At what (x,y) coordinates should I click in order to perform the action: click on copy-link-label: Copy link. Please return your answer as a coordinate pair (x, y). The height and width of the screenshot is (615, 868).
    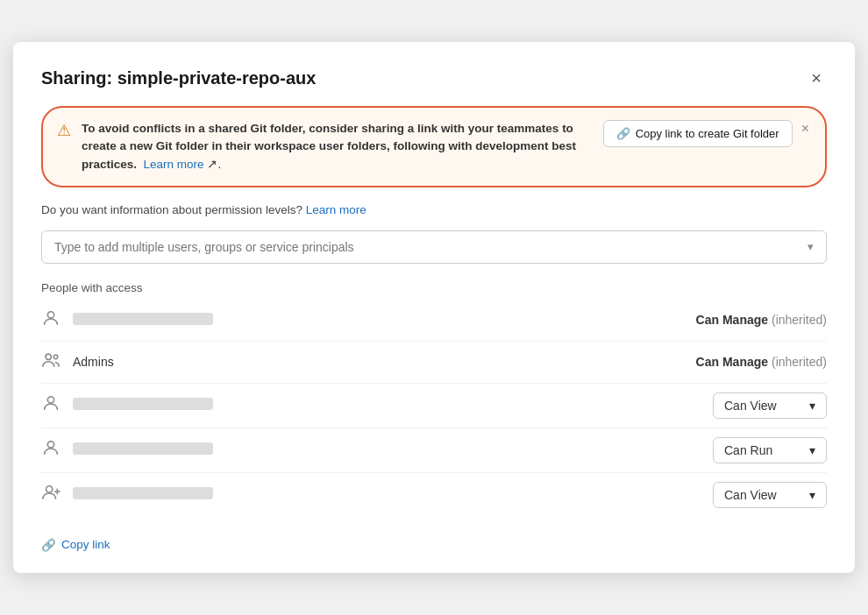
    Looking at the image, I should click on (86, 545).